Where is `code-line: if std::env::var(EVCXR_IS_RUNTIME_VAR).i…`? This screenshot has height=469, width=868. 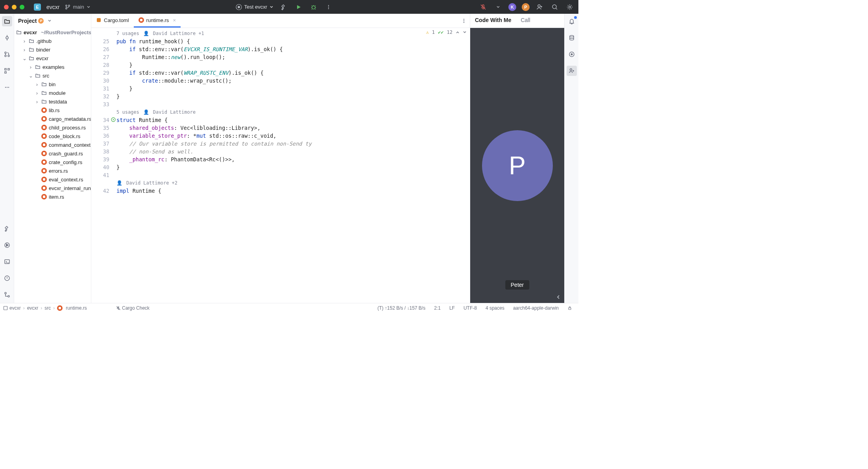 code-line: if std::env::var(EVCXR_IS_RUNTIME_VAR).i… is located at coordinates (293, 49).